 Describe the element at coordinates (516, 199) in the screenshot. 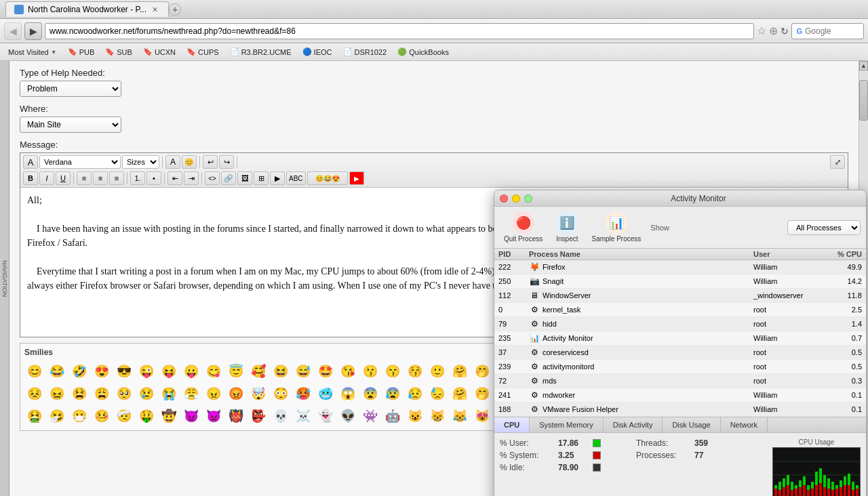

I see `am-minimize-button` at that location.